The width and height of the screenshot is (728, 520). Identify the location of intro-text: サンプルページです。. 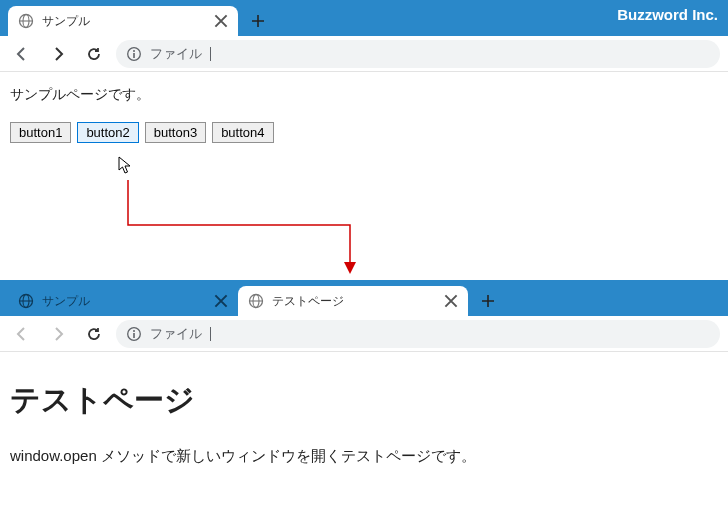
(364, 95).